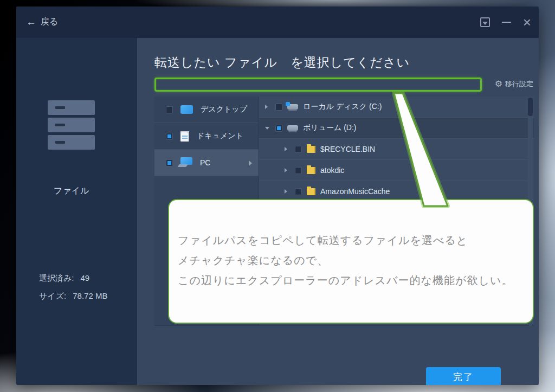 The width and height of the screenshot is (555, 392). Describe the element at coordinates (506, 22) in the screenshot. I see `minimize-icon` at that location.